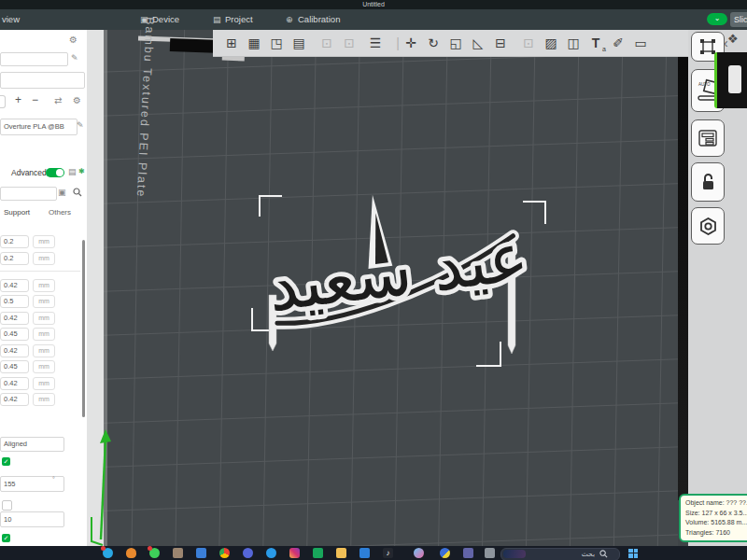 The width and height of the screenshot is (747, 560). Describe the element at coordinates (374, 20) in the screenshot. I see `menubar: view ▣ Device ▤ Project ⊕ Calibration ⌄ …` at that location.